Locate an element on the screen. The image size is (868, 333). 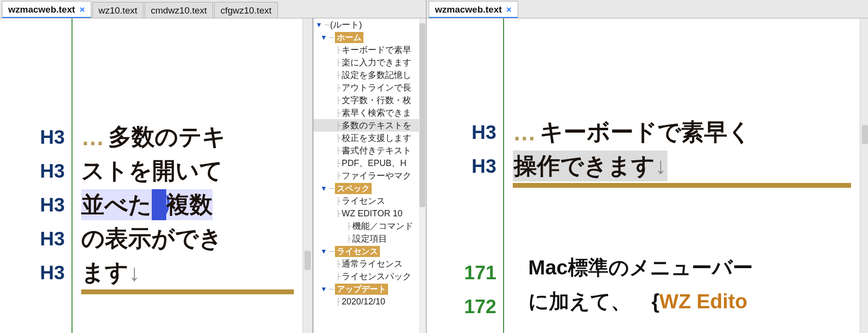
outline-item: ▼─スペック is located at coordinates (370, 188).